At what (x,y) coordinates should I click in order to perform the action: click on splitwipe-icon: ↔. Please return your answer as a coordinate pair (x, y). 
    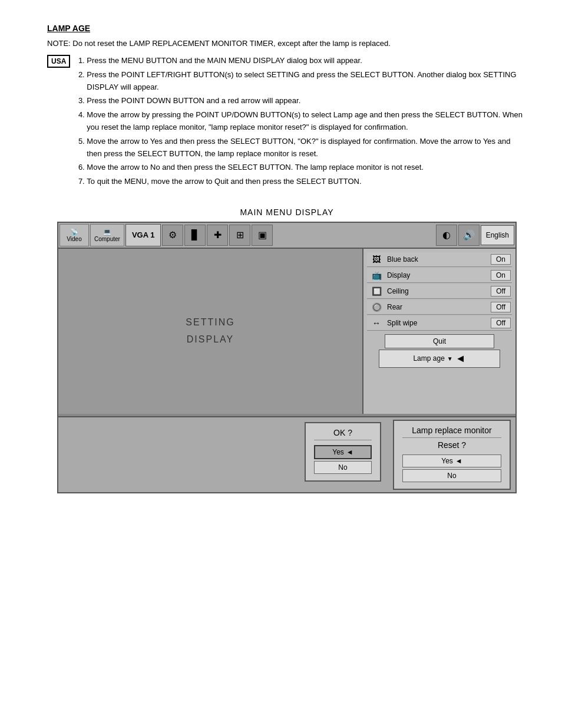
    Looking at the image, I should click on (376, 323).